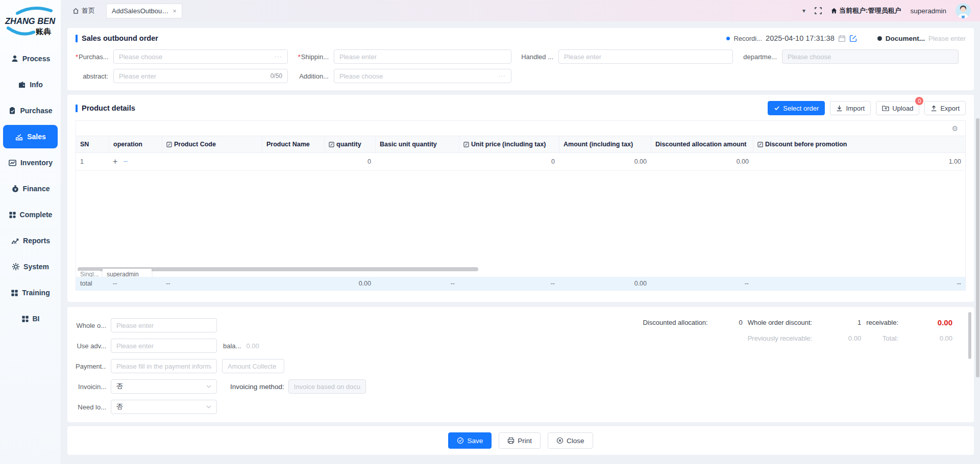 This screenshot has width=980, height=464. Describe the element at coordinates (350, 162) in the screenshot. I see `cell-quantity: 0` at that location.